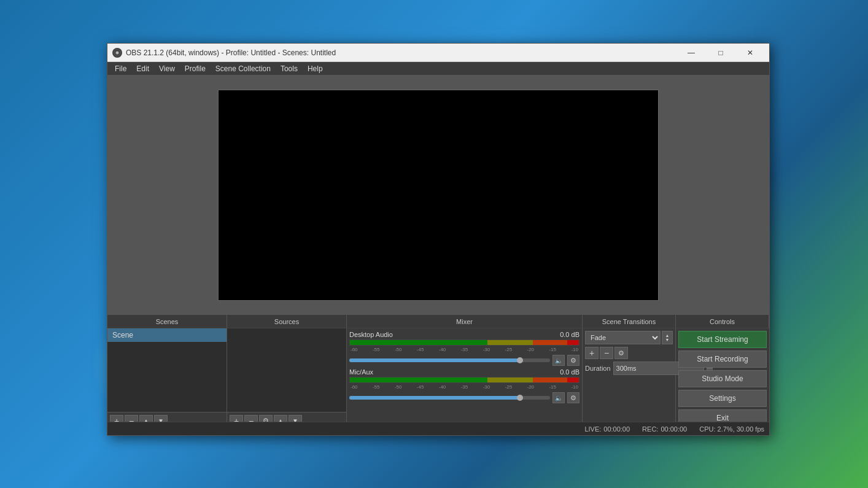 This screenshot has height=488, width=868. What do you see at coordinates (464, 343) in the screenshot?
I see `desktop-audio-bar` at bounding box center [464, 343].